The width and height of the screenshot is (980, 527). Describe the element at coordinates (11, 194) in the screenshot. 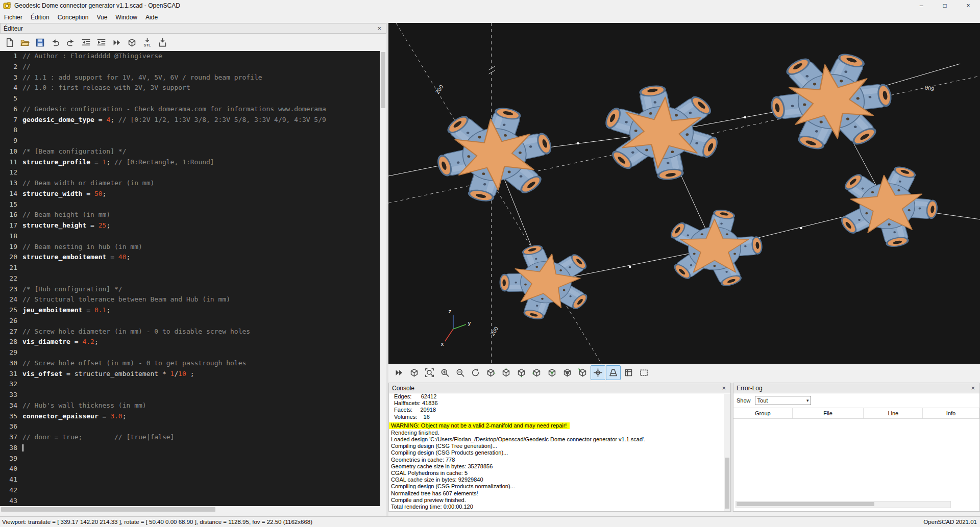

I see `line-number: 14` at that location.